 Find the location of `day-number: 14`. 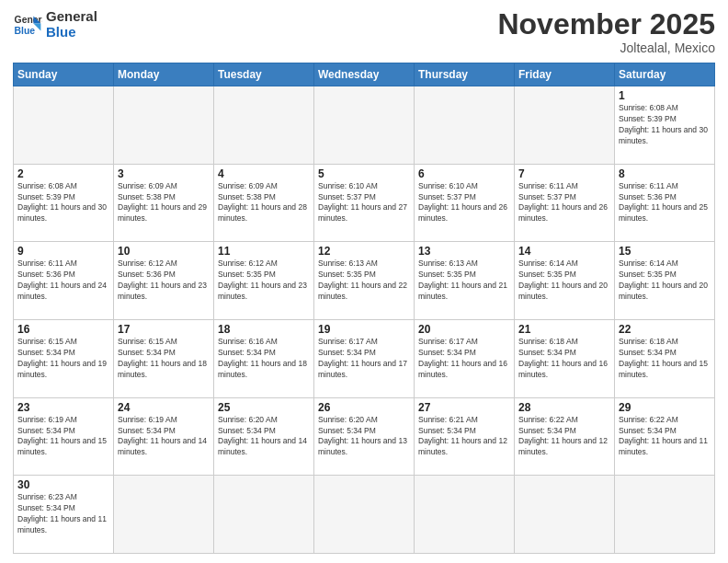

day-number: 14 is located at coordinates (564, 251).